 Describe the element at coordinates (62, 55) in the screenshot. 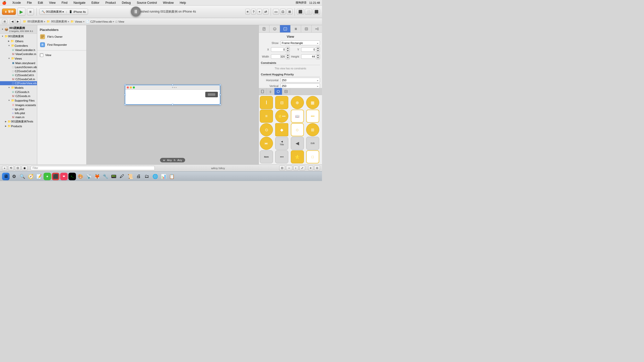

I see `view-item: View` at that location.